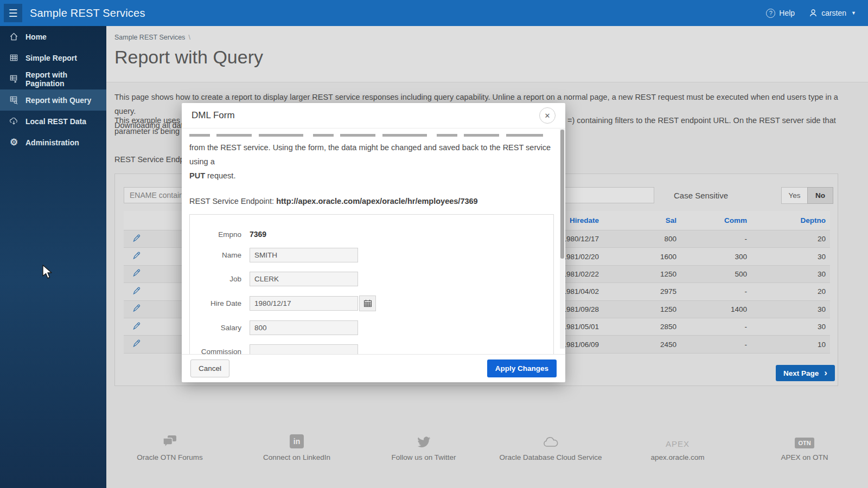 Image resolution: width=868 pixels, height=488 pixels. Describe the element at coordinates (53, 57) in the screenshot. I see `sidebar-item-simple-report: Simple Report` at that location.